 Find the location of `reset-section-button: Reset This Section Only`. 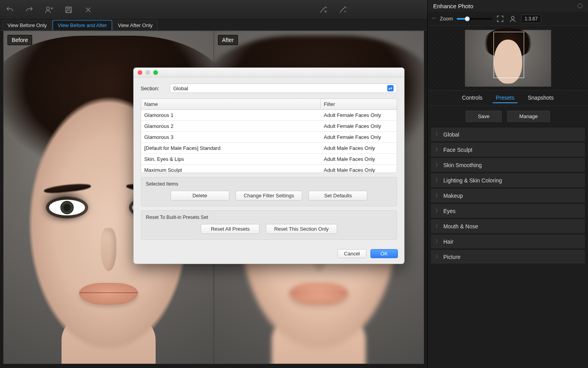

reset-section-button: Reset This Section Only is located at coordinates (301, 229).